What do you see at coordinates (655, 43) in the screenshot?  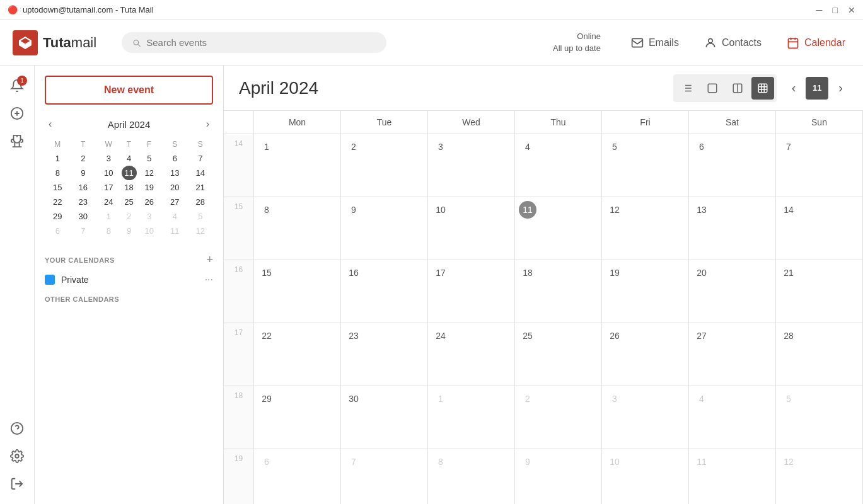 I see `emails-nav-button: Emails` at bounding box center [655, 43].